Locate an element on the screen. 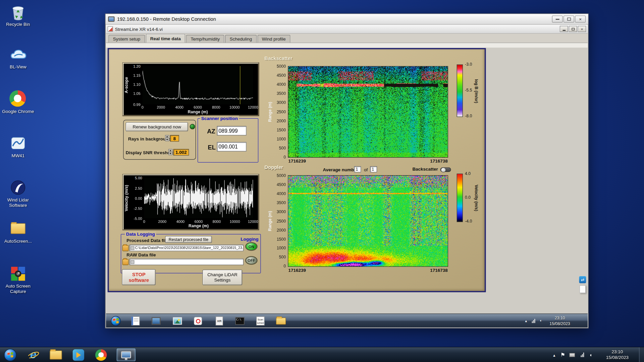  bs-plot-canvas is located at coordinates (368, 112).